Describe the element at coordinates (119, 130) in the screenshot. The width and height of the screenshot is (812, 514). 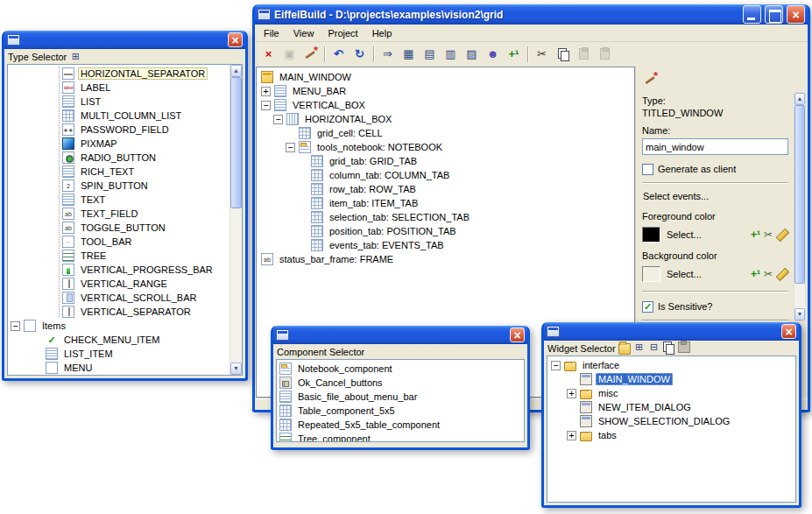
I see `type-item: ∗∗PASSWORD_FIELD` at that location.